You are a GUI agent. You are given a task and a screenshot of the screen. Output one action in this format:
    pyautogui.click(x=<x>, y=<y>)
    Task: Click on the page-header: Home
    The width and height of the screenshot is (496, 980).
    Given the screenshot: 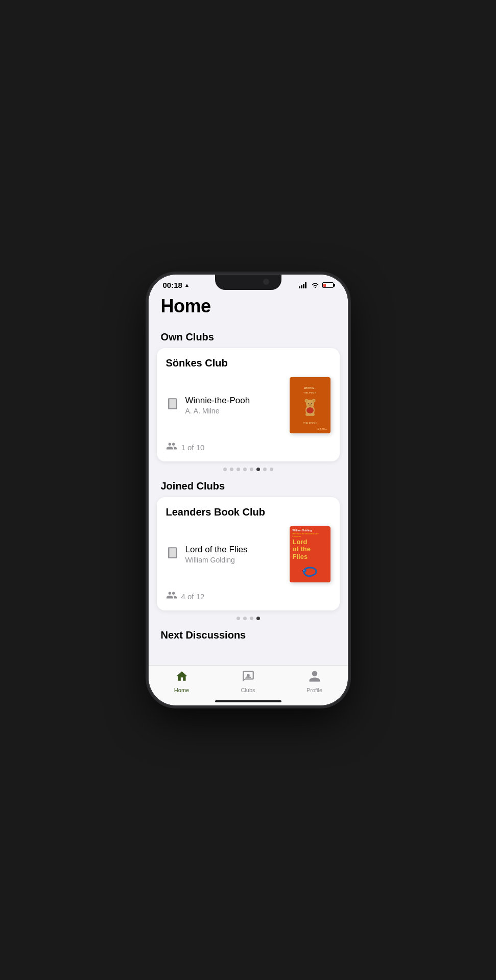 What is the action you would take?
    pyautogui.click(x=248, y=308)
    